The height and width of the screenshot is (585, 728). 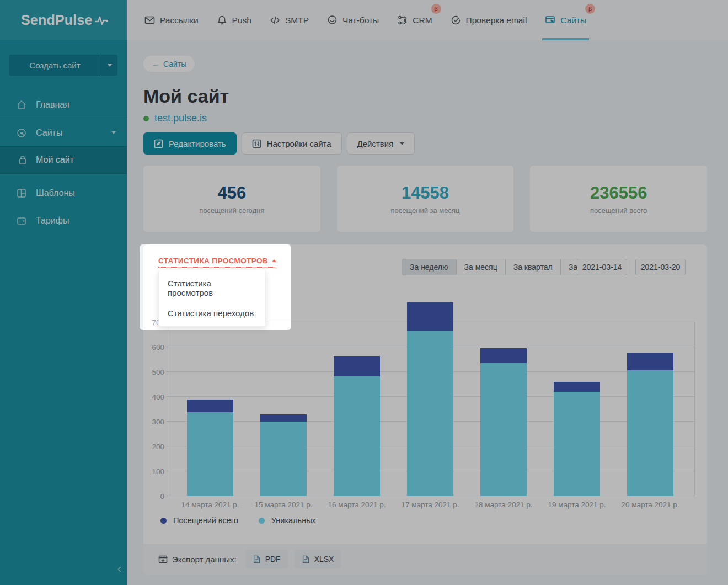 What do you see at coordinates (324, 559) in the screenshot?
I see `export-xlsx-label: XLSX` at bounding box center [324, 559].